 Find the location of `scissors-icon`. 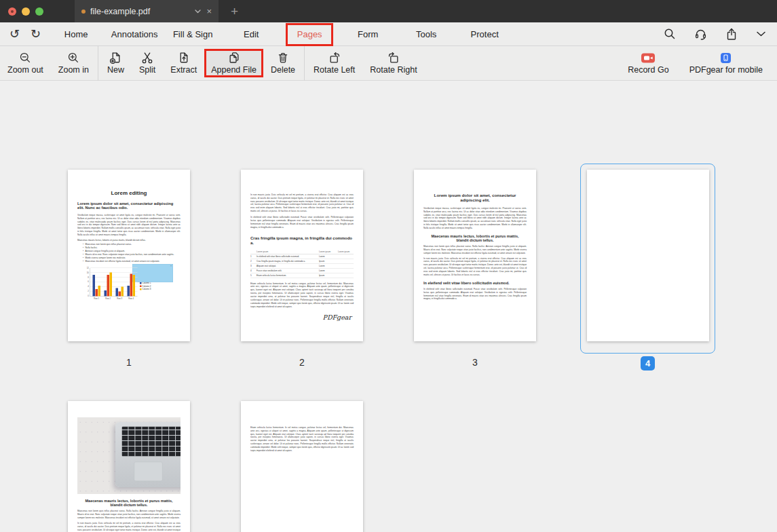

scissors-icon is located at coordinates (147, 58).